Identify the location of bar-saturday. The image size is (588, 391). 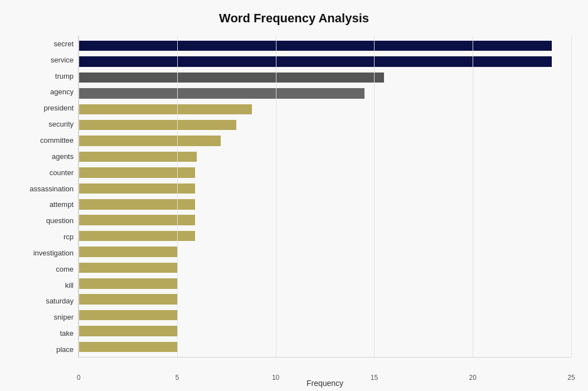
(128, 299).